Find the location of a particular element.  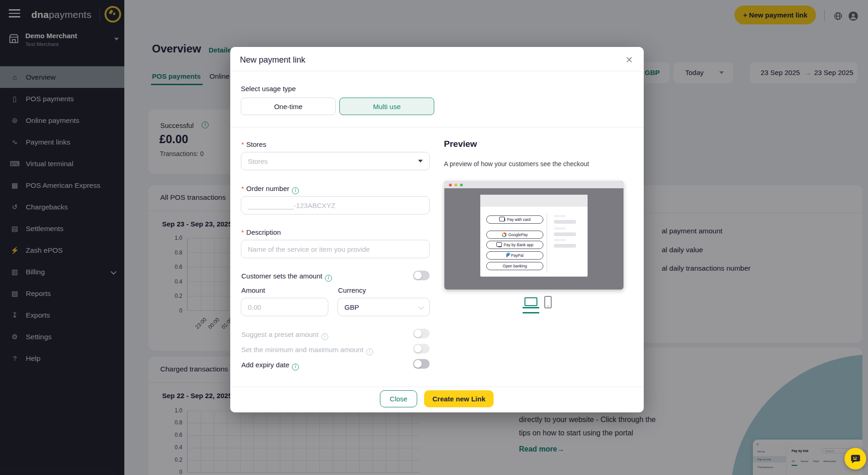

amount-label: Amount is located at coordinates (253, 290).